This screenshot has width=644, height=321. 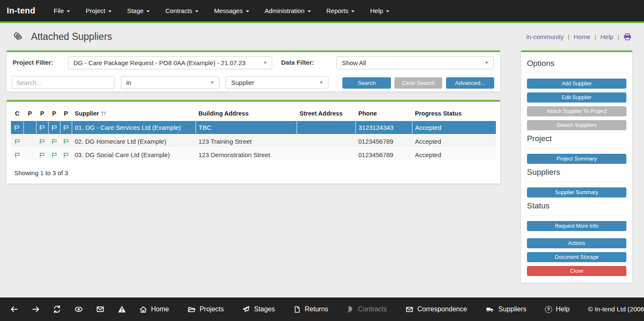 I want to click on col-header-supplier: Supplier, so click(x=133, y=113).